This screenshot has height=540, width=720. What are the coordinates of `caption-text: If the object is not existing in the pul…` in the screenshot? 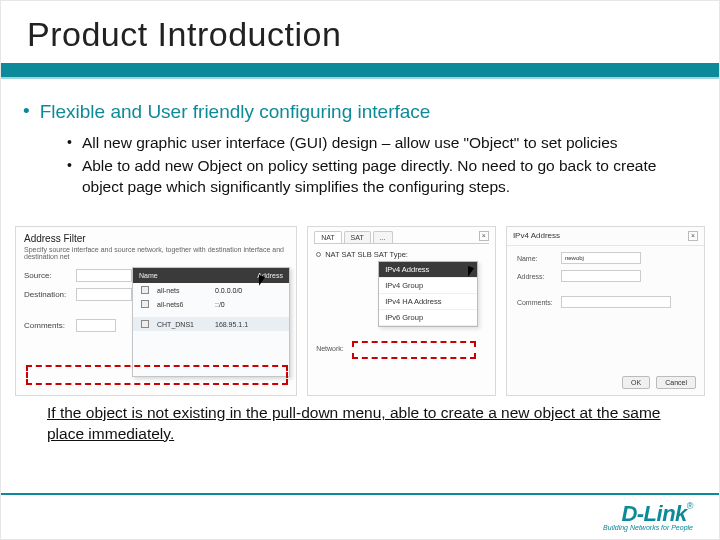 It's located at (360, 424).